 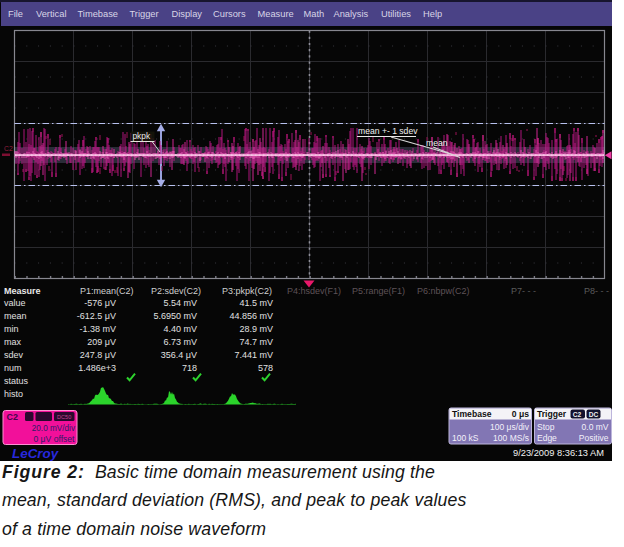 What do you see at coordinates (180, 329) in the screenshot?
I see `svg-text: 4.40 mV` at bounding box center [180, 329].